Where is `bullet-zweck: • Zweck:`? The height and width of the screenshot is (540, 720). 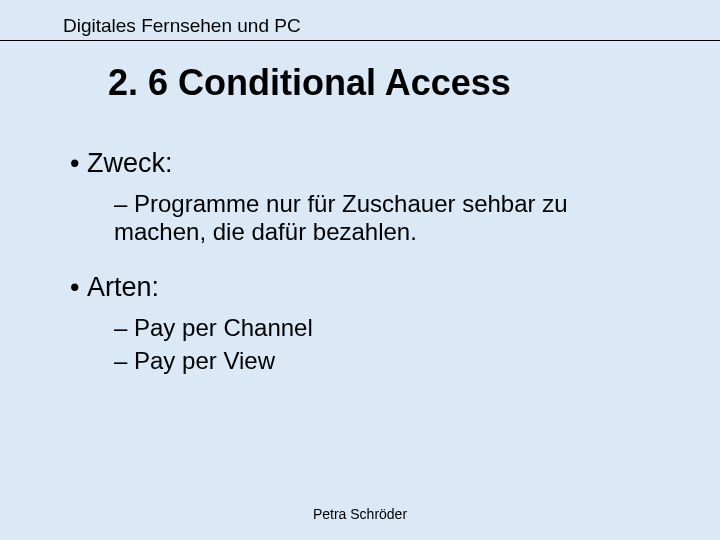
bullet-zweck: • Zweck: is located at coordinates (360, 164).